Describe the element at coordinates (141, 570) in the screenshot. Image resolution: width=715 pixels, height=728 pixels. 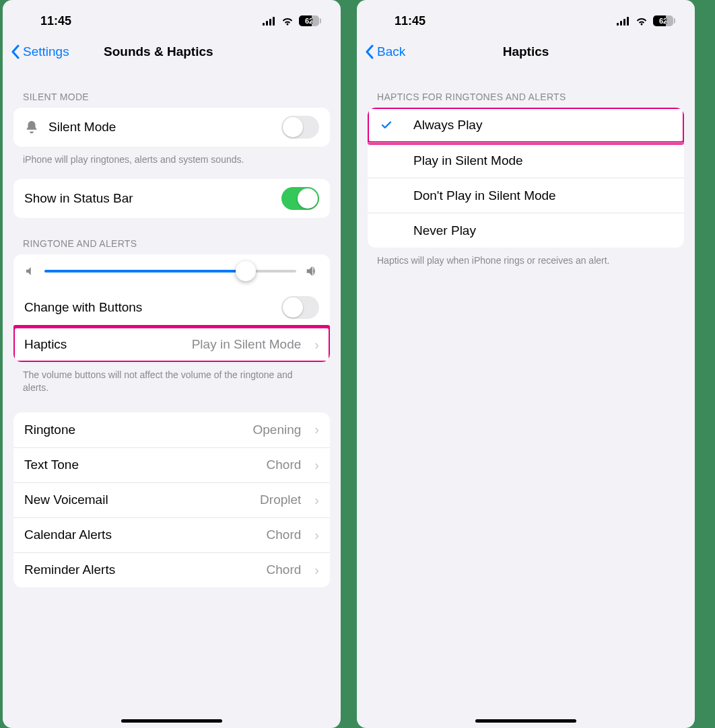
I see `sound-label: Reminder Alerts` at that location.